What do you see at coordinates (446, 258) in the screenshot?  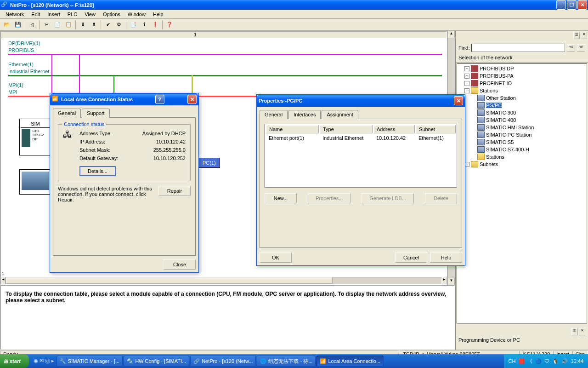 I see `help-button: Help` at bounding box center [446, 258].